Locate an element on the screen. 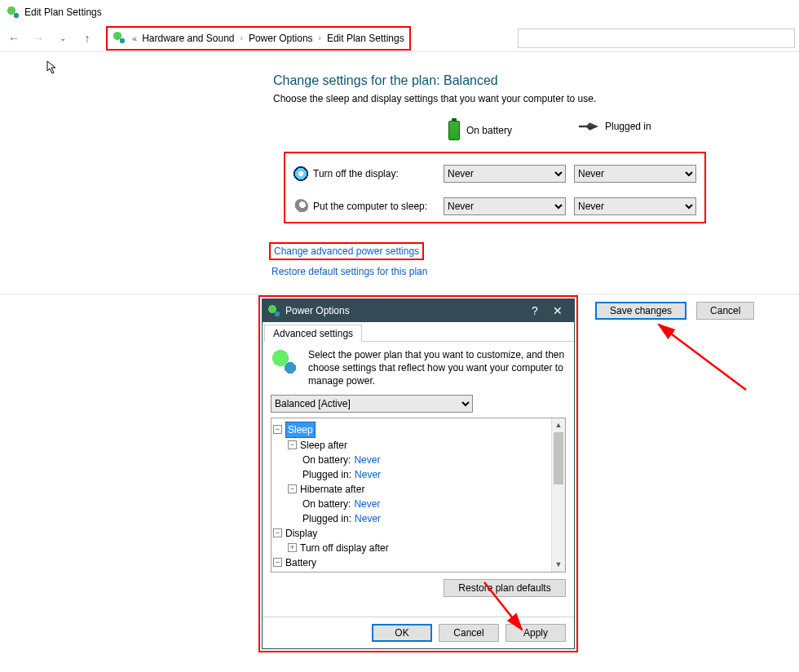 The width and height of the screenshot is (799, 672). scroll-up-icon: ▲ is located at coordinates (558, 426).